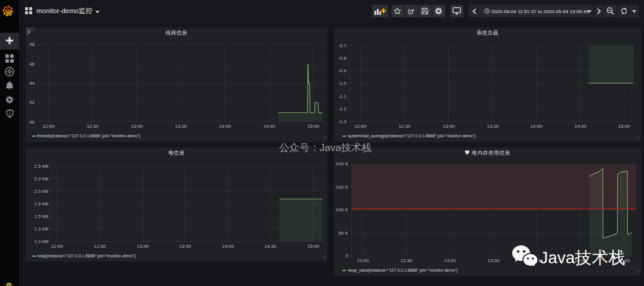  What do you see at coordinates (32, 122) in the screenshot?
I see `svg-text: 40` at bounding box center [32, 122].